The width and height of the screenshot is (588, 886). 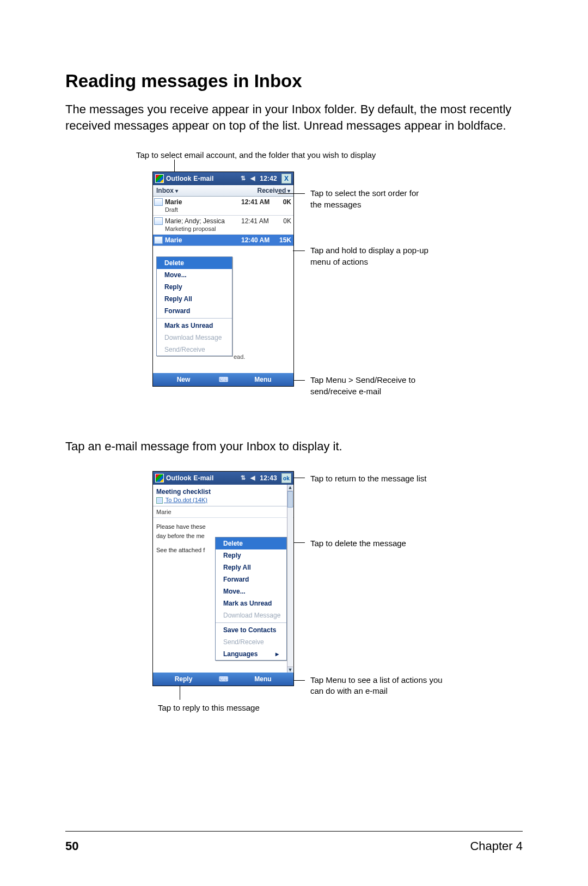 I want to click on callout-select-account: Tap to select email account, and the fol…, so click(x=283, y=155).